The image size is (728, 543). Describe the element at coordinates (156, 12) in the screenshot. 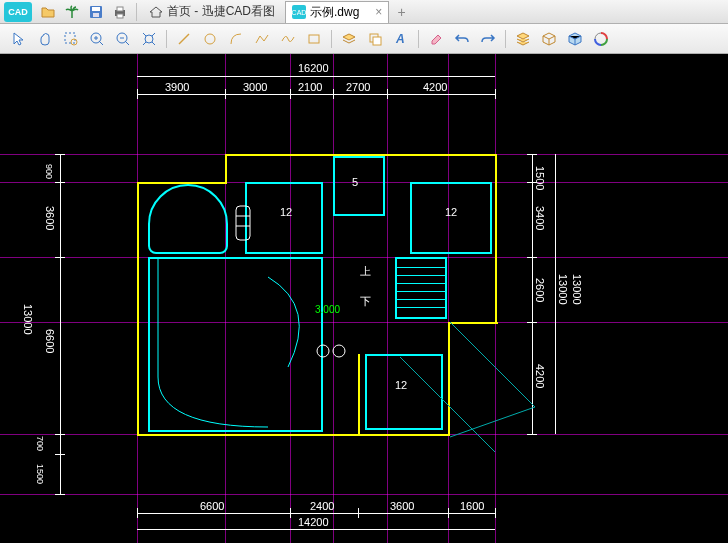

I see `home-icon` at that location.